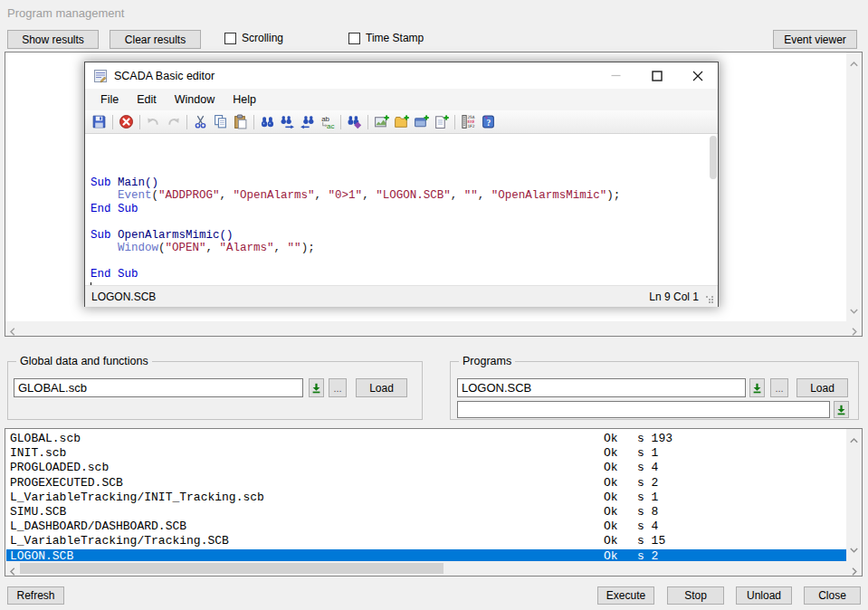 This screenshot has height=610, width=868. Describe the element at coordinates (100, 76) in the screenshot. I see `editor-app-icon` at that location.